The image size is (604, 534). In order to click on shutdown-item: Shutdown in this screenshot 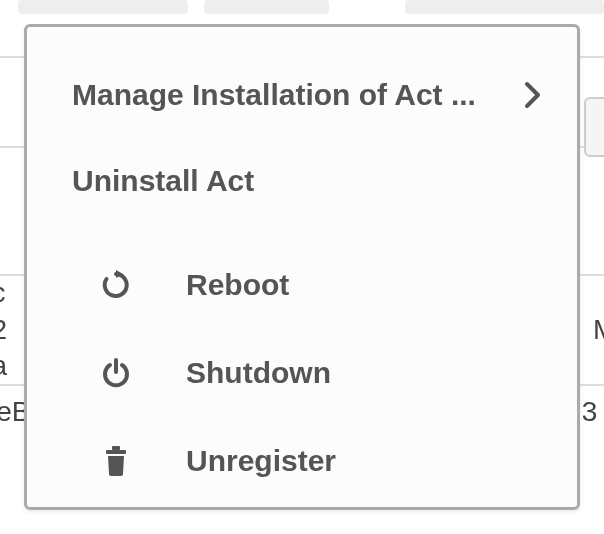, I will do `click(307, 373)`.